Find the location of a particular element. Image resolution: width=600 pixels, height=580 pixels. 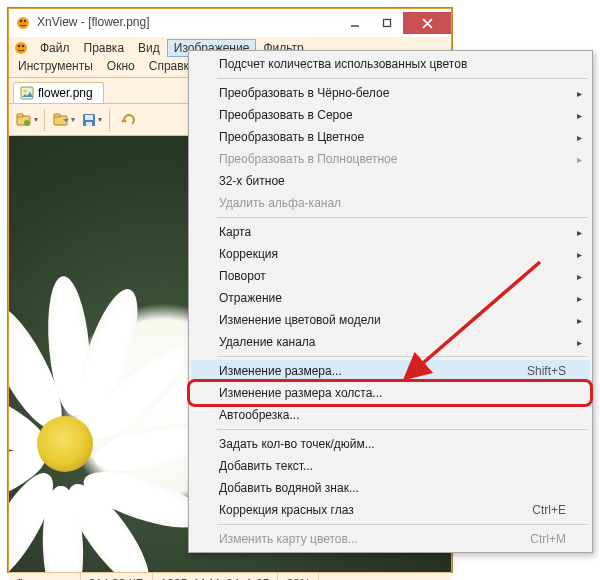

menu-tools: Инструменты is located at coordinates (56, 66).